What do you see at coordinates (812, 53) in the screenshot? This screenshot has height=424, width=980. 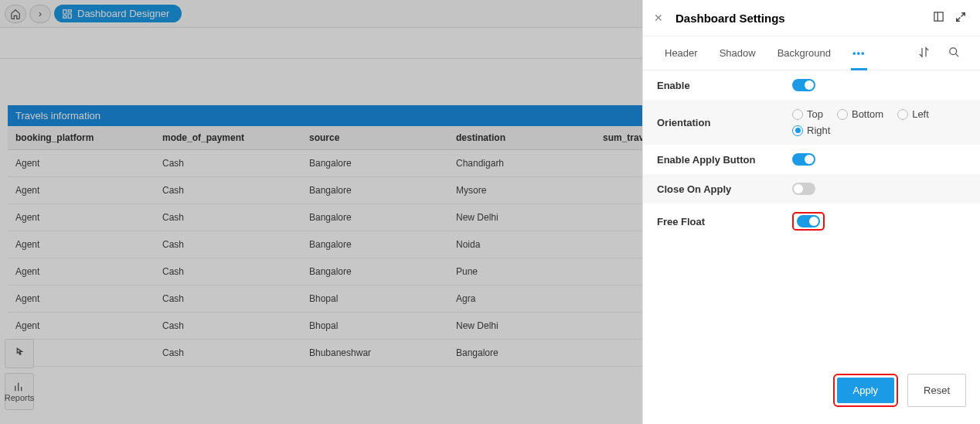 I see `settings-tabs: Header Shadow Background •••` at bounding box center [812, 53].